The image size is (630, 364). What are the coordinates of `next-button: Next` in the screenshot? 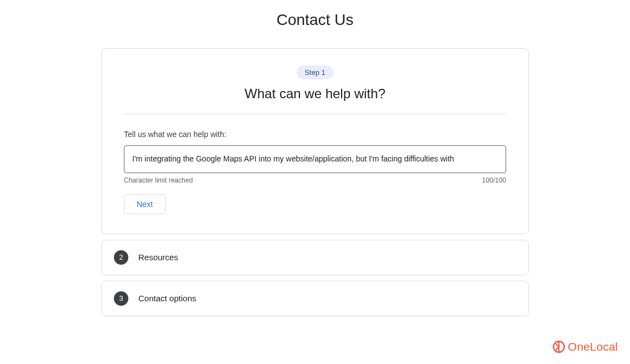 It's located at (144, 204).